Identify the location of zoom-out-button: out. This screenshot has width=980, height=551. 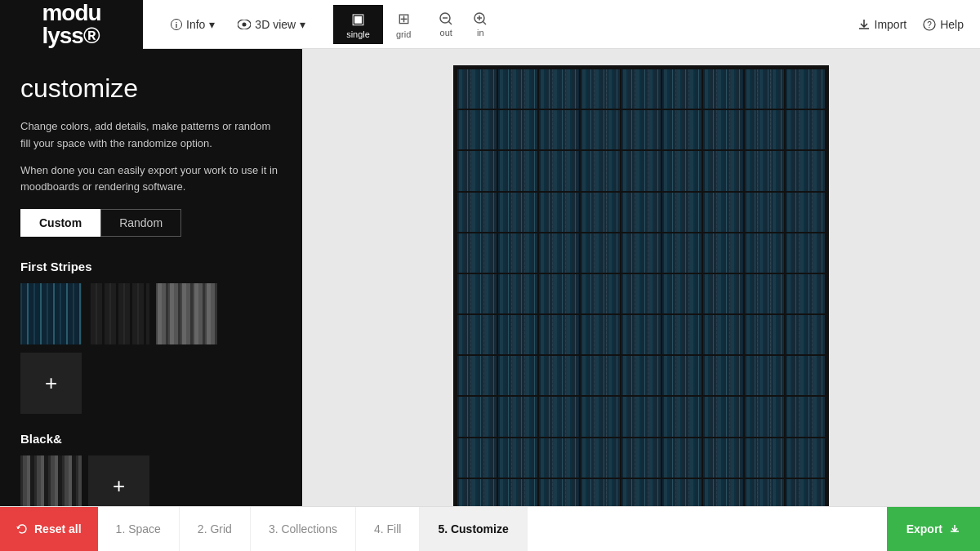
(446, 24).